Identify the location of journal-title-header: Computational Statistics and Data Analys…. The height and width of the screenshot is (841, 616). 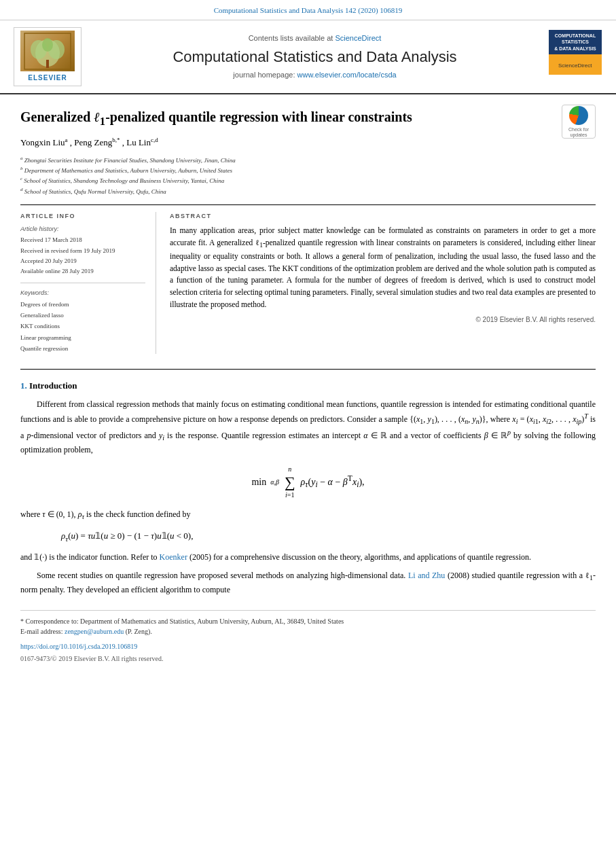
(314, 57).